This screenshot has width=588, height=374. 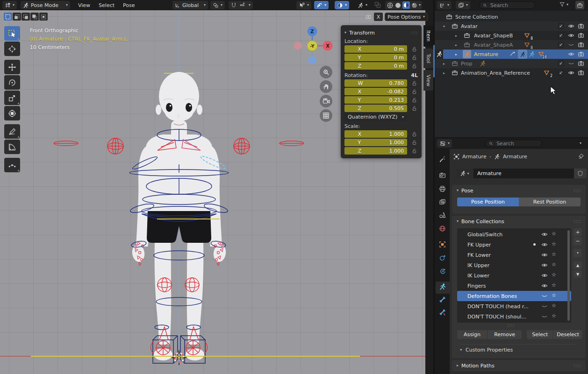 I want to click on shading-dropdown: ▾, so click(x=420, y=5).